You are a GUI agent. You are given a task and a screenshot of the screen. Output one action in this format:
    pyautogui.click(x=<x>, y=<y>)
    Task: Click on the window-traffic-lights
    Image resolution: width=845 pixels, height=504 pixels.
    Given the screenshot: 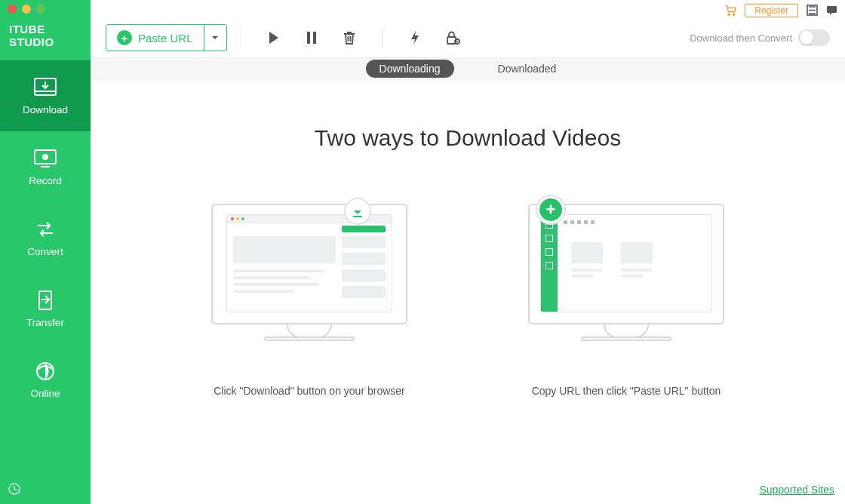 What is the action you would take?
    pyautogui.click(x=45, y=6)
    